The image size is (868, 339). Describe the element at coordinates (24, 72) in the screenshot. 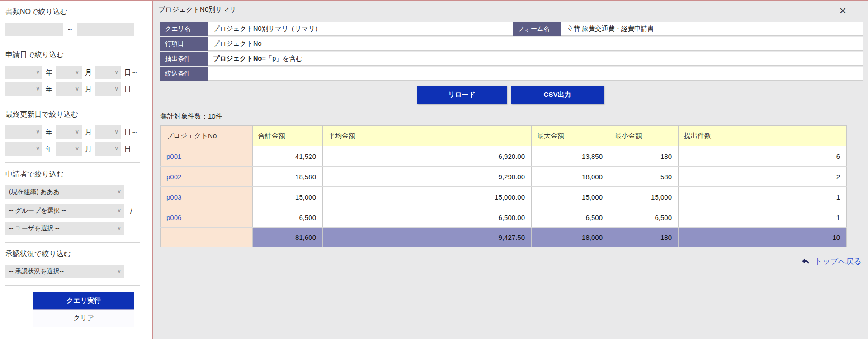

I see `apply-date-from-year-select: ∨` at that location.